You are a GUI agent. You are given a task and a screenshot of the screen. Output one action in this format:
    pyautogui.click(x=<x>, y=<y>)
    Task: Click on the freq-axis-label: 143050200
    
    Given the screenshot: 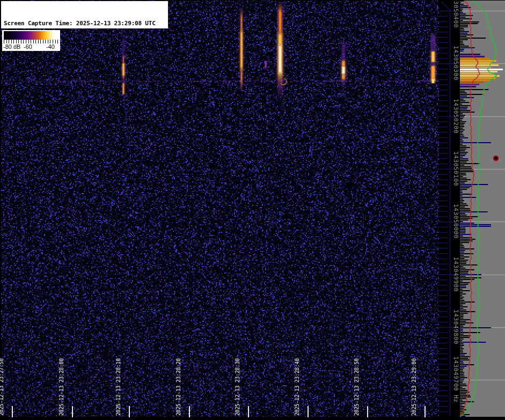 What is the action you would take?
    pyautogui.click(x=455, y=116)
    